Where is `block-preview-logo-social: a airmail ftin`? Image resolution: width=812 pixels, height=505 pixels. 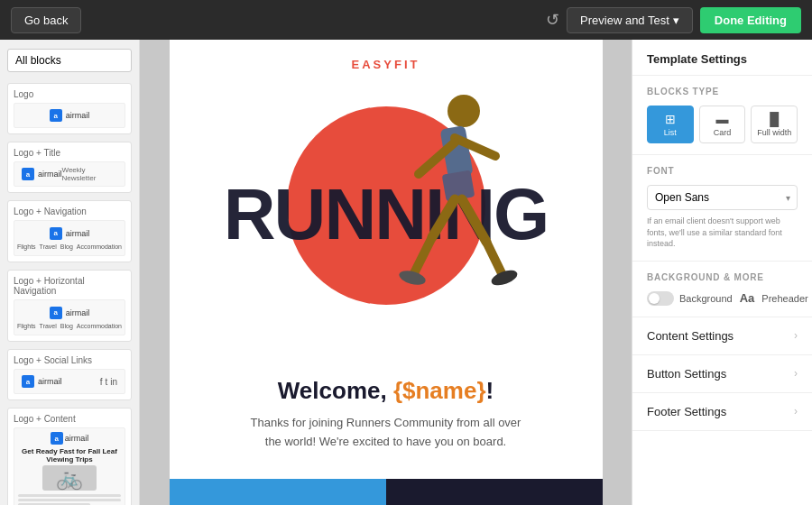 block-preview-logo-social: a airmail ftin is located at coordinates (69, 381).